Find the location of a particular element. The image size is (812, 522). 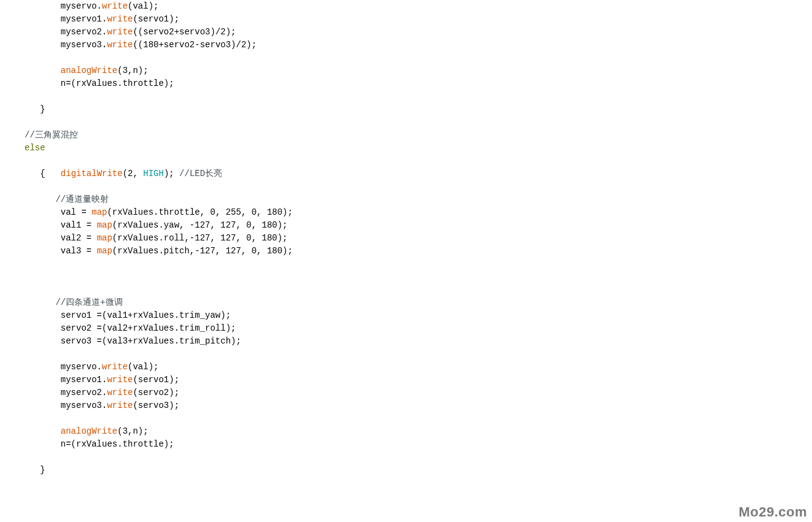

code-token: servo2 =(val2+rxValues.trim_roll); is located at coordinates (149, 328).